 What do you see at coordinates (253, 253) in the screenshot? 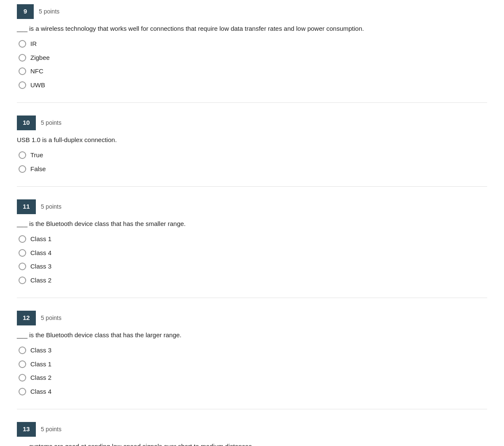
I see `option-item-11-1: Class 4` at bounding box center [253, 253].